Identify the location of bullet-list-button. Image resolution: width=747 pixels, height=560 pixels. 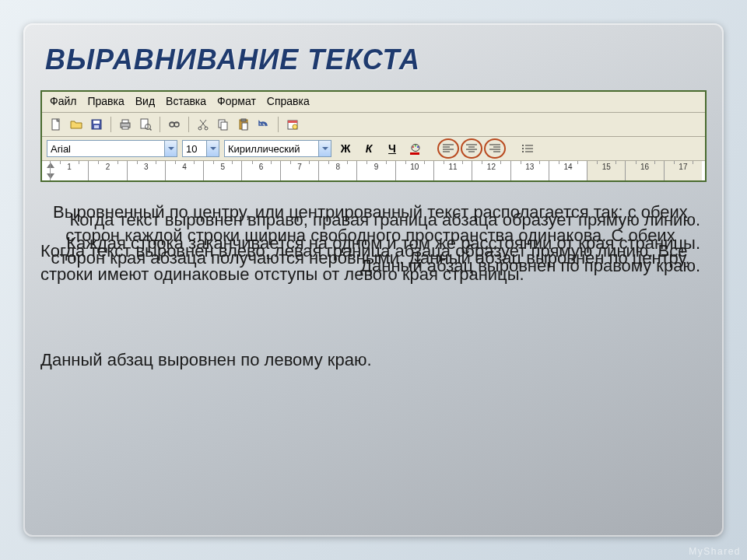
(528, 149).